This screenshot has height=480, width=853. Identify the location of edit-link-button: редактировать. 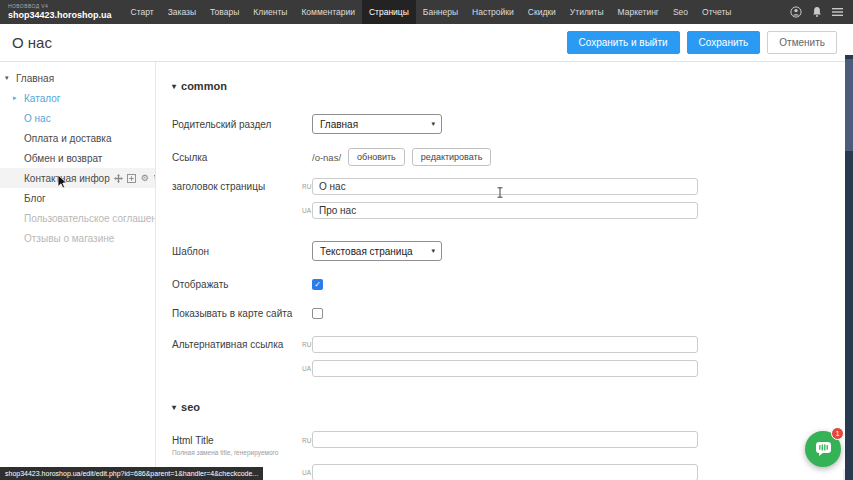
(452, 157).